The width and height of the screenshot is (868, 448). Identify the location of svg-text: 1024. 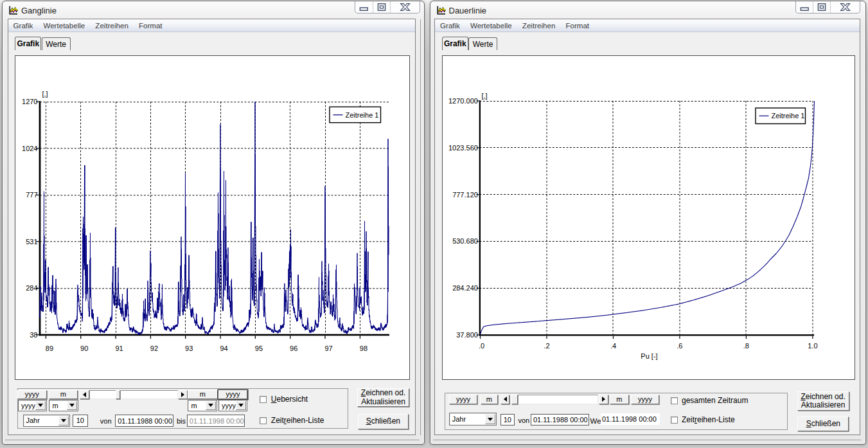
(30, 148).